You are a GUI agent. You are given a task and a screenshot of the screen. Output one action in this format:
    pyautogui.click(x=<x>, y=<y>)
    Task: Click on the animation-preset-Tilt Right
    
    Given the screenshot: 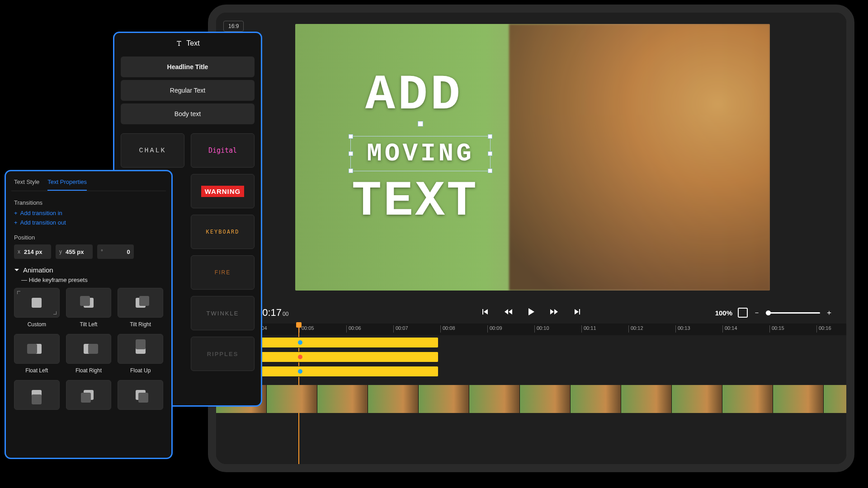 What is the action you would take?
    pyautogui.click(x=140, y=303)
    